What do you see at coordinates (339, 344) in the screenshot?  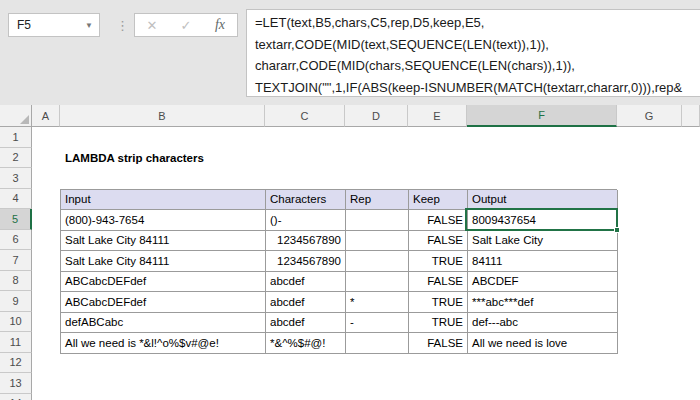 I see `table-row: All we need is *&l!^o%$v#@e! *&^%$#@! FA…` at bounding box center [339, 344].